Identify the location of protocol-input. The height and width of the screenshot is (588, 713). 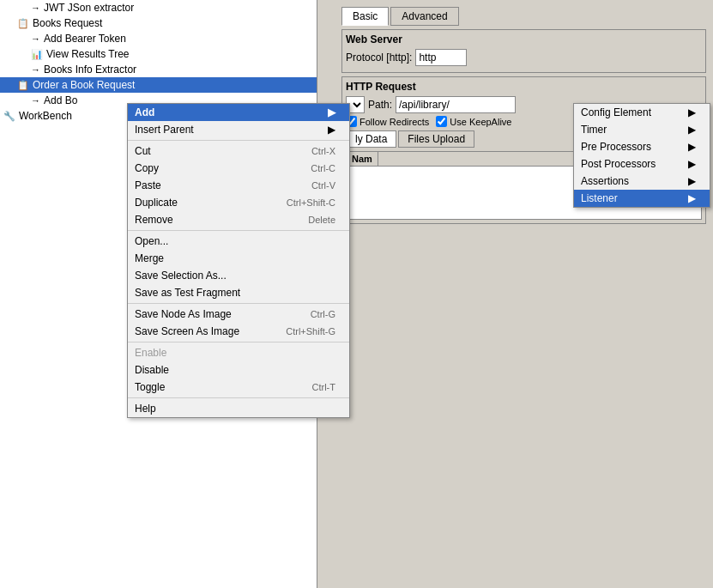
(441, 58).